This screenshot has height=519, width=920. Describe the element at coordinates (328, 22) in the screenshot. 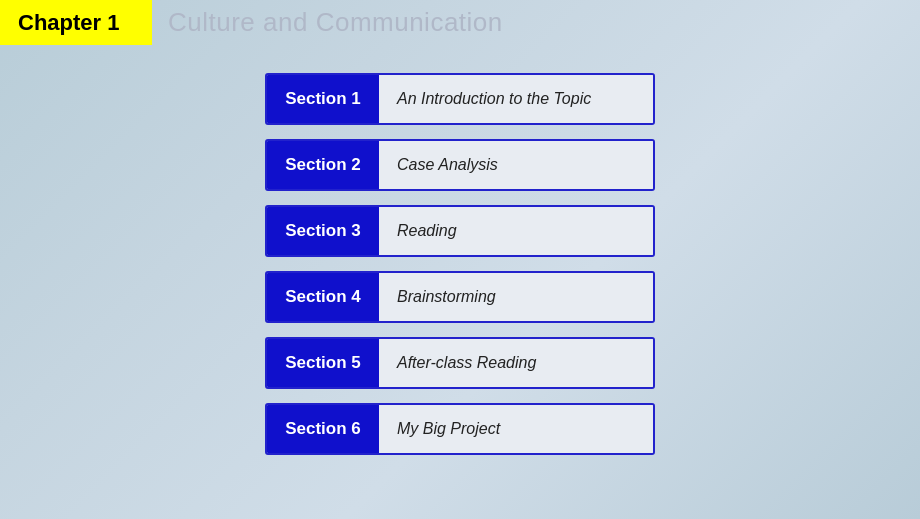

I see `chapter-title: Culture and Communication` at that location.